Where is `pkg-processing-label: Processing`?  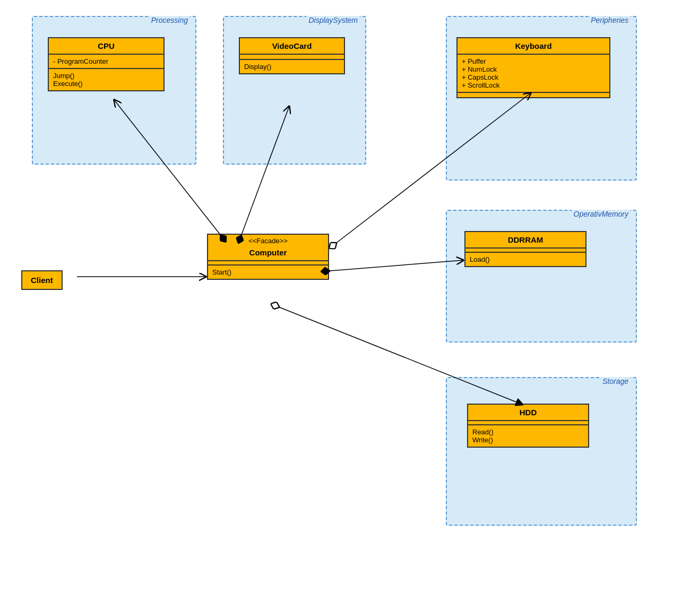 pkg-processing-label: Processing is located at coordinates (170, 20).